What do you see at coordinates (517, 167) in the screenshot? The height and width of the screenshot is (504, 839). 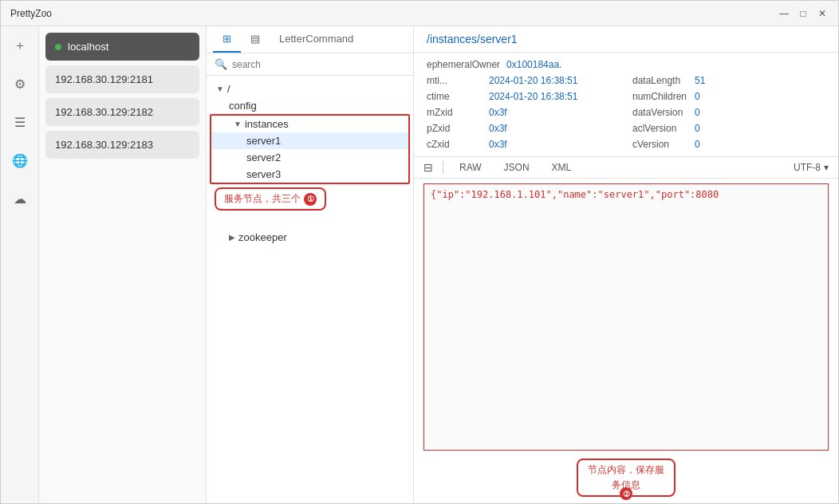 I see `json-button: JSON` at bounding box center [517, 167].